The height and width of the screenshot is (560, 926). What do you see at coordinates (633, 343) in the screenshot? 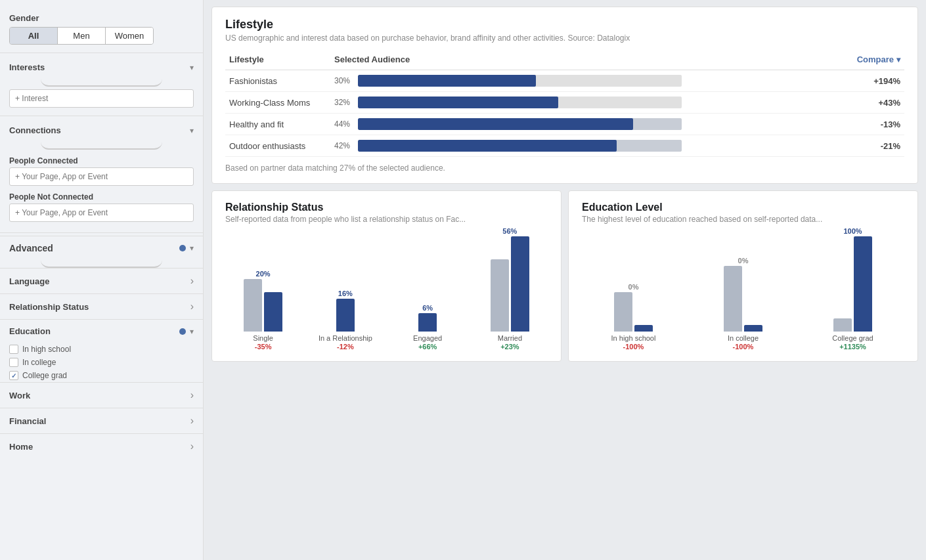
I see `edu-axis-item: In high school -100%` at bounding box center [633, 343].